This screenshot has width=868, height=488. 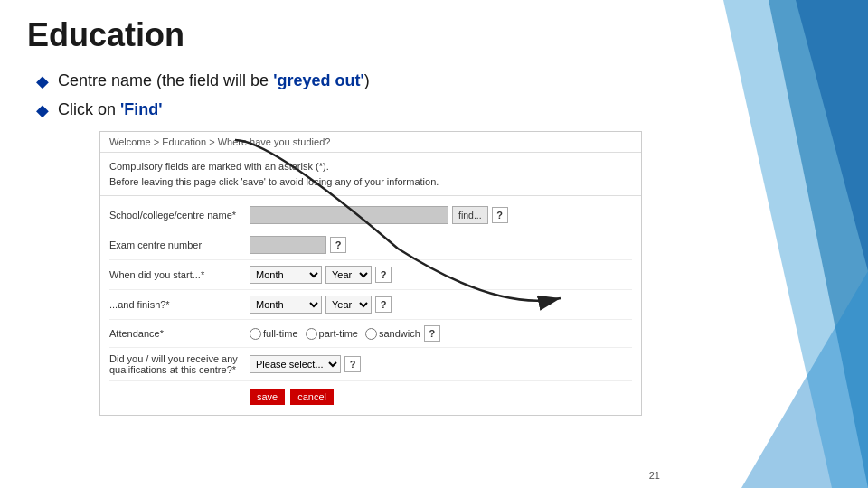 I want to click on help-school: ?, so click(x=500, y=215).